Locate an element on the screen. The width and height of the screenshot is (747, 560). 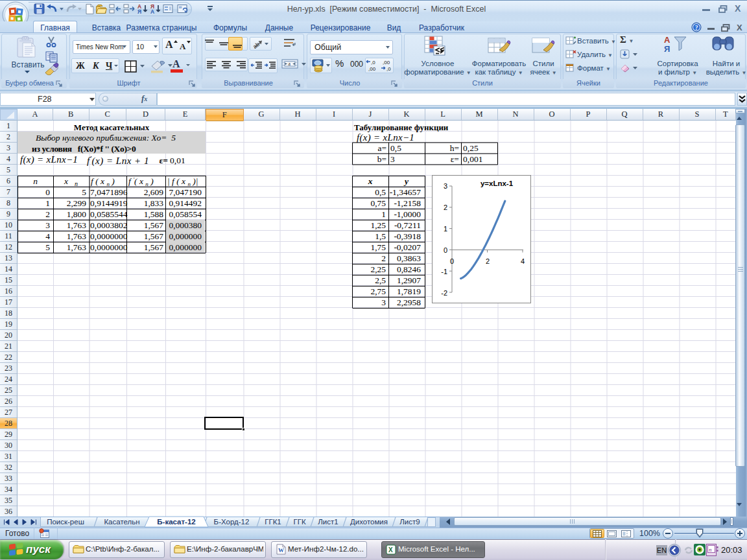
svg-text: 3 is located at coordinates (445, 186).